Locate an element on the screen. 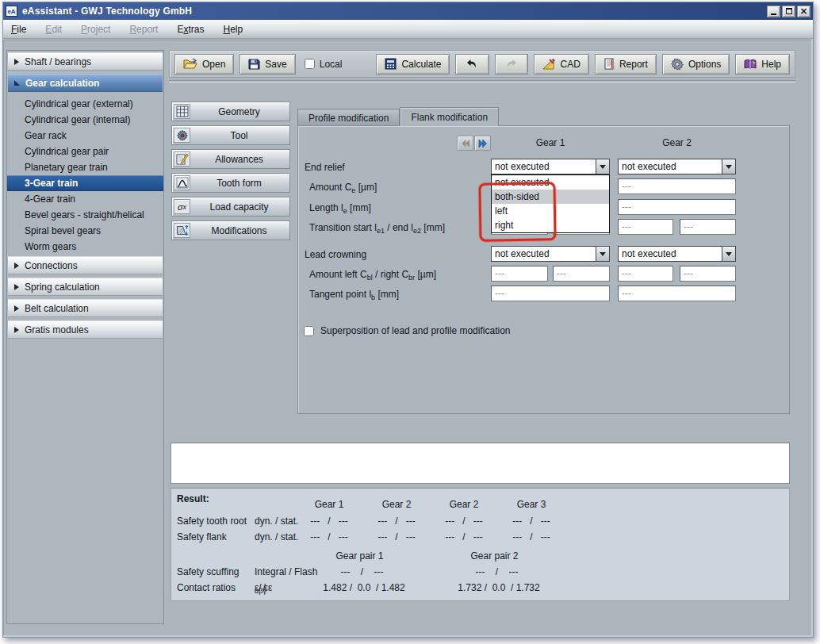 The width and height of the screenshot is (820, 644). cad-button: CAD is located at coordinates (561, 64).